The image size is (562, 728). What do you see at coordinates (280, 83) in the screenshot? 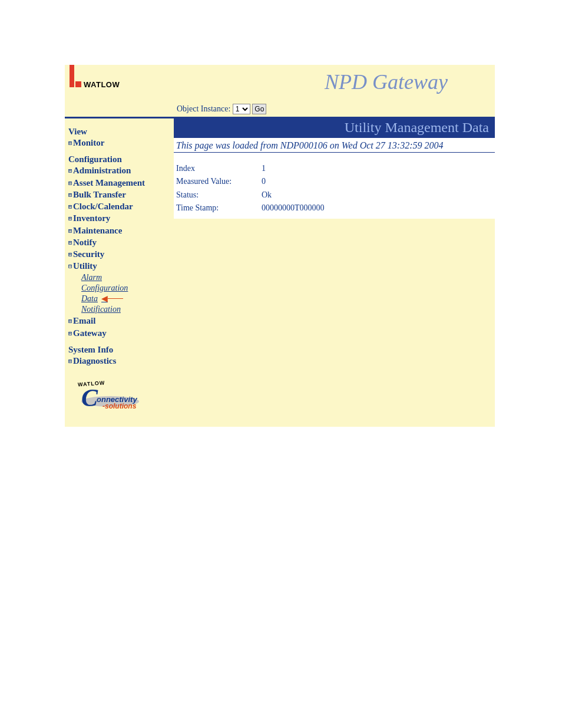
I see `header: WATLOW NPD Gateway` at bounding box center [280, 83].